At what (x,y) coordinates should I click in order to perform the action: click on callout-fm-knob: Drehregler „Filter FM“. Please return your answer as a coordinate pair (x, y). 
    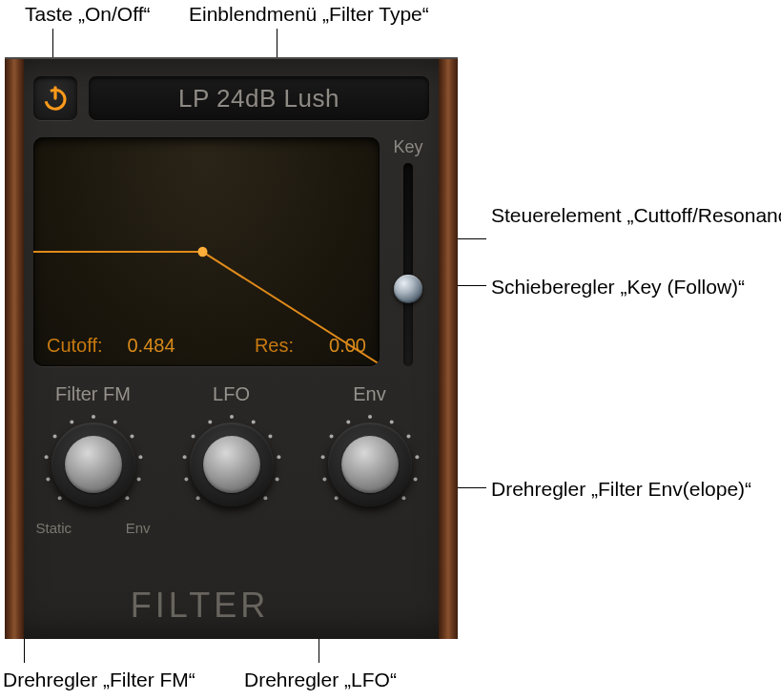
    Looking at the image, I should click on (99, 680).